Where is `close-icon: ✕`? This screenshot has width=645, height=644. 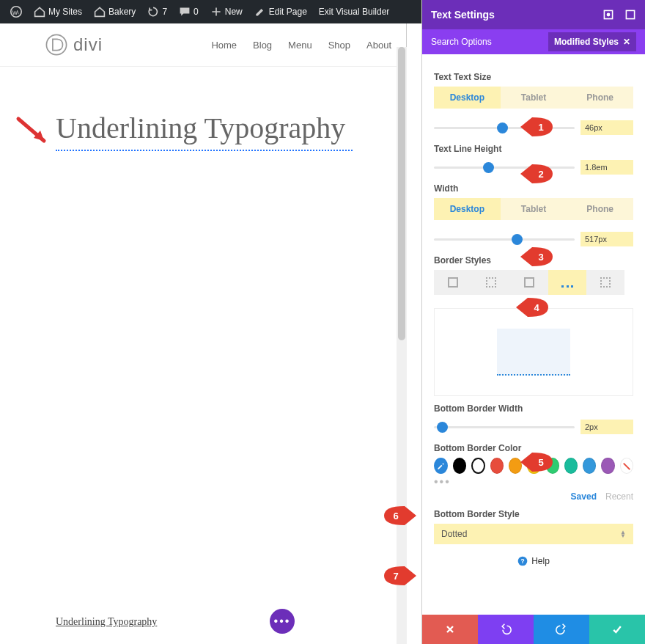
close-icon: ✕ is located at coordinates (627, 42).